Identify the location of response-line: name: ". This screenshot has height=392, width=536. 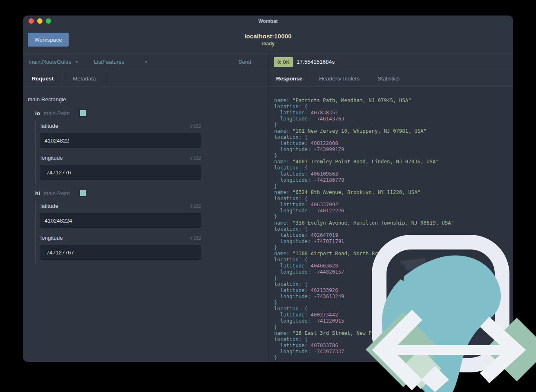
(394, 361).